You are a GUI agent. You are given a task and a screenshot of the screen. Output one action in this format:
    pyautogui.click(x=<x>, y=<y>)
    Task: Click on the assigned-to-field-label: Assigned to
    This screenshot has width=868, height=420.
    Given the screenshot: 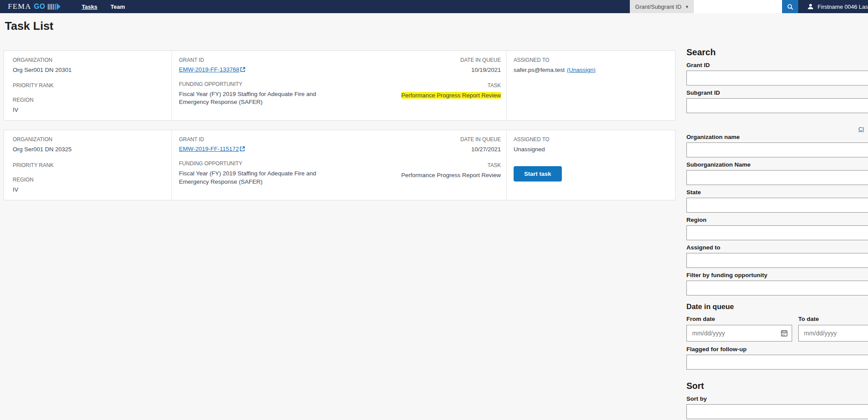 What is the action you would take?
    pyautogui.click(x=777, y=247)
    